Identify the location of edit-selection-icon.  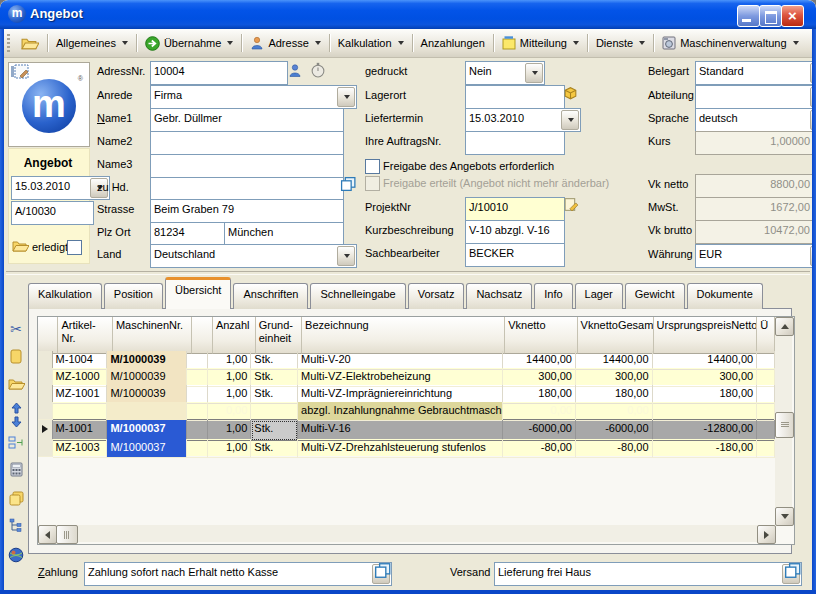
(20, 73).